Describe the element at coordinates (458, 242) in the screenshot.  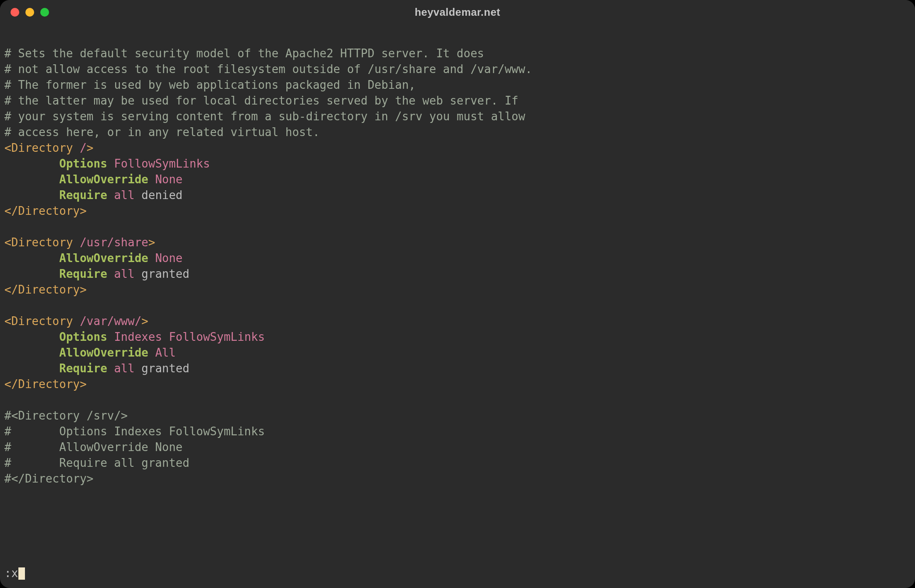
I see `editor-line: <Directory /usr/share>` at that location.